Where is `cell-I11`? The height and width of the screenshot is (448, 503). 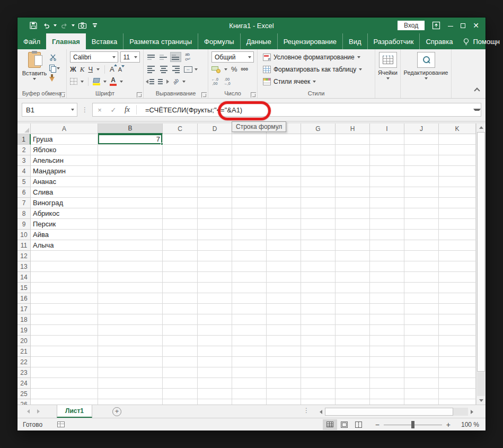 cell-I11 is located at coordinates (387, 245).